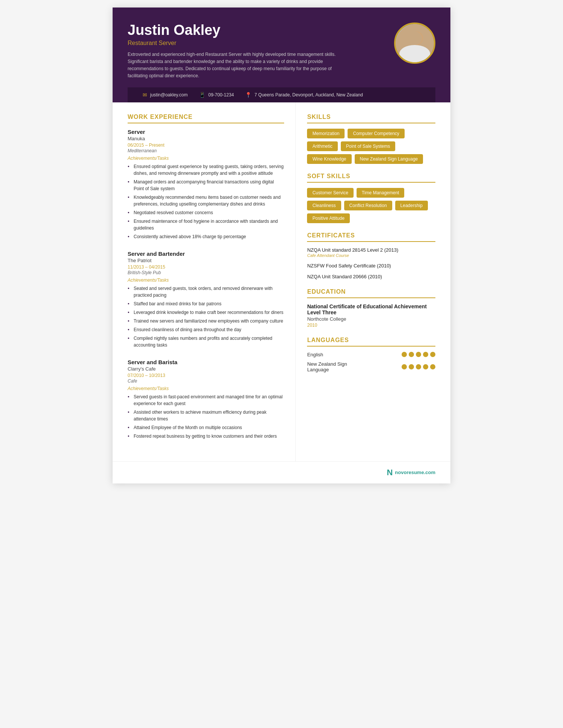 The width and height of the screenshot is (563, 728). What do you see at coordinates (415, 43) in the screenshot?
I see `avatar-image` at bounding box center [415, 43].